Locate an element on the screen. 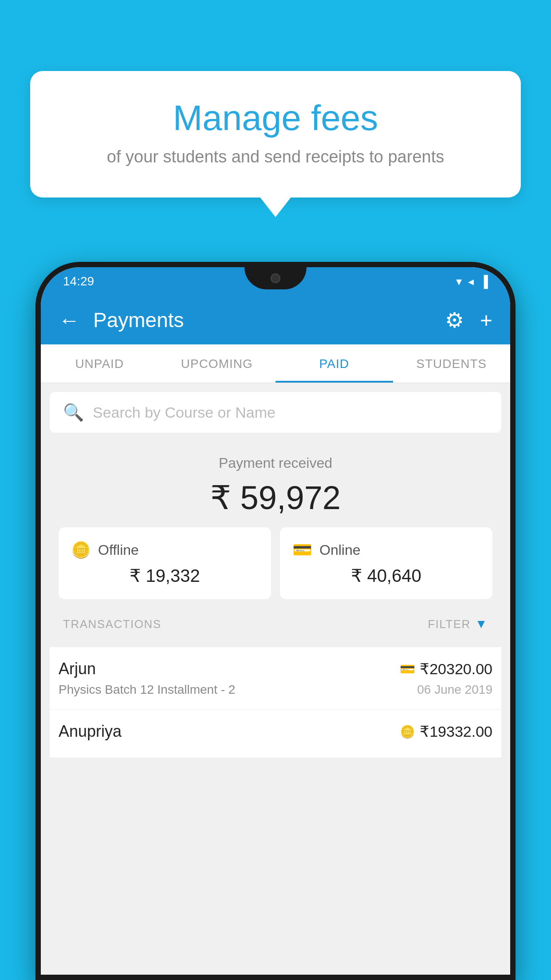  battery-icon: ▐ is located at coordinates (484, 281).